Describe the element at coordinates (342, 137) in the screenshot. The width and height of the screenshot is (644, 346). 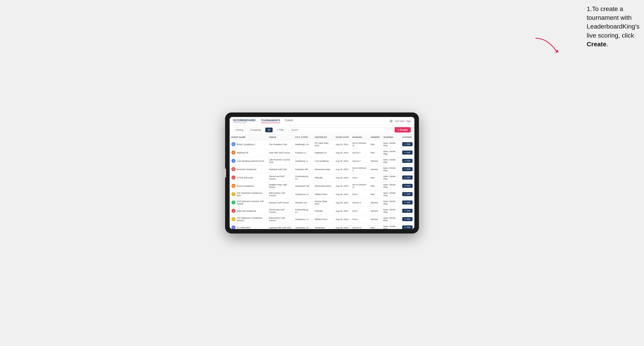
I see `col-header-start-date: START DATE` at that location.